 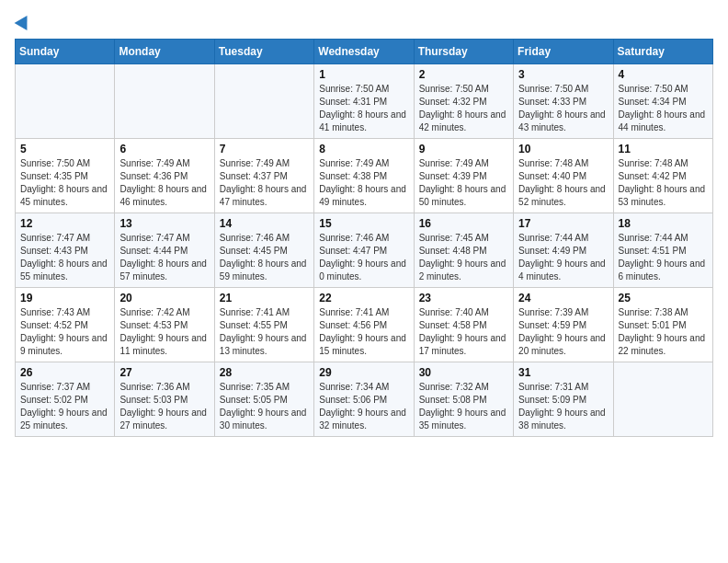 I want to click on day-info: Sunrise: 7:41 AMSunset: 4:55 PMDaylight:…, so click(x=265, y=332).